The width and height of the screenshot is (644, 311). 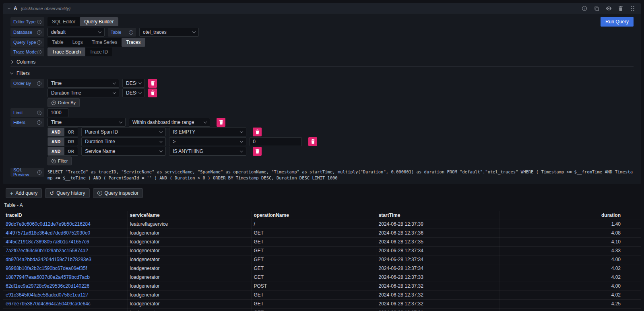 What do you see at coordinates (64, 103) in the screenshot?
I see `add-order-by-button: + Order By` at bounding box center [64, 103].